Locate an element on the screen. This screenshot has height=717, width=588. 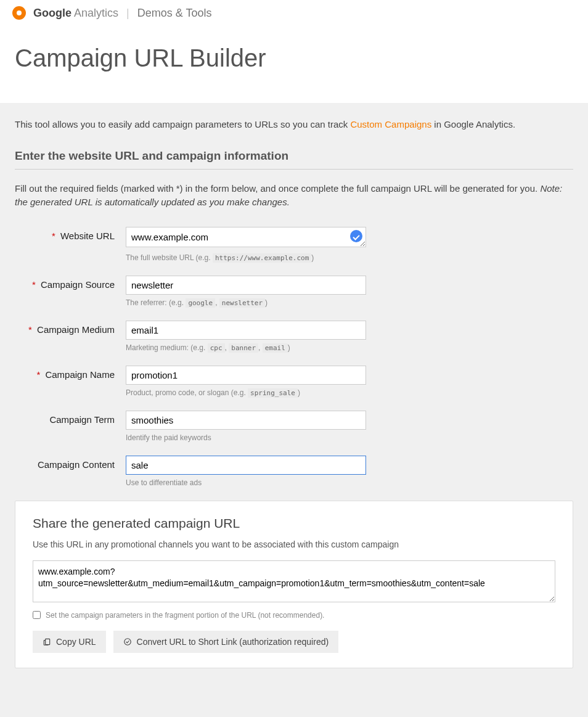
share-heading: Share the generated campaign URL is located at coordinates (294, 523).